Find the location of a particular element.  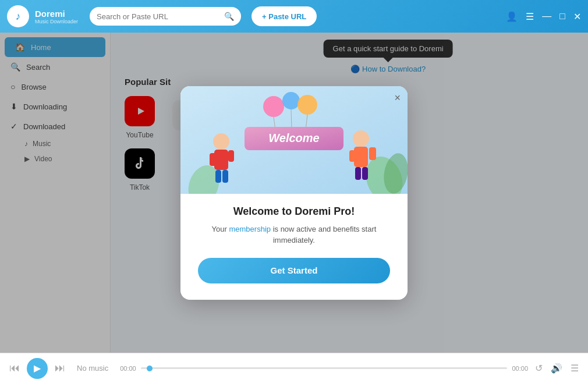

playlist-icon: ☰ is located at coordinates (575, 368).